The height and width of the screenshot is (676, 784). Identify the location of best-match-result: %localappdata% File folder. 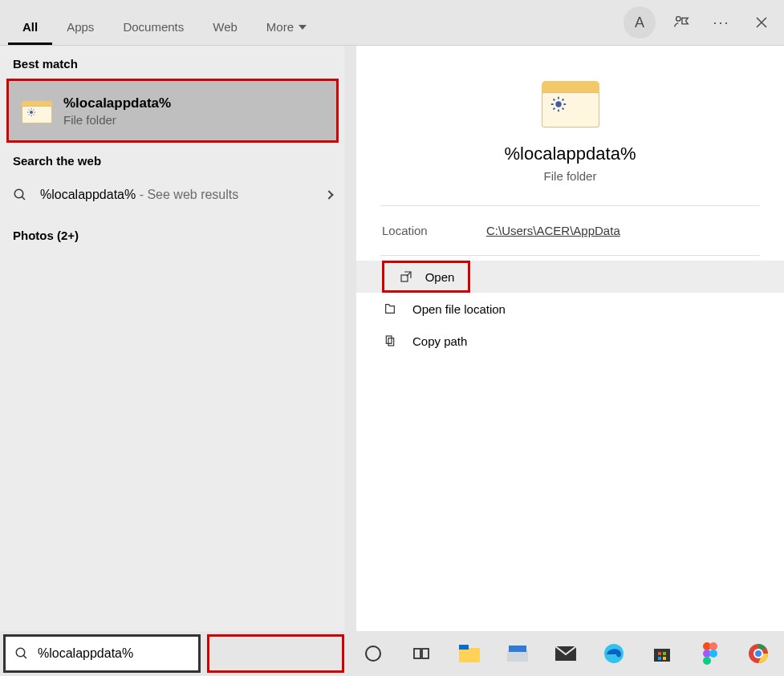
(173, 111).